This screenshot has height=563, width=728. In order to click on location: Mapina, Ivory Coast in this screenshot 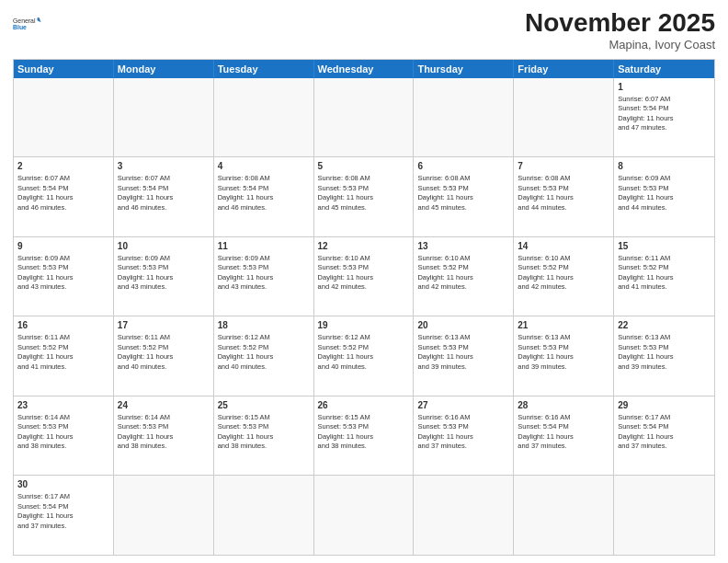, I will do `click(620, 44)`.